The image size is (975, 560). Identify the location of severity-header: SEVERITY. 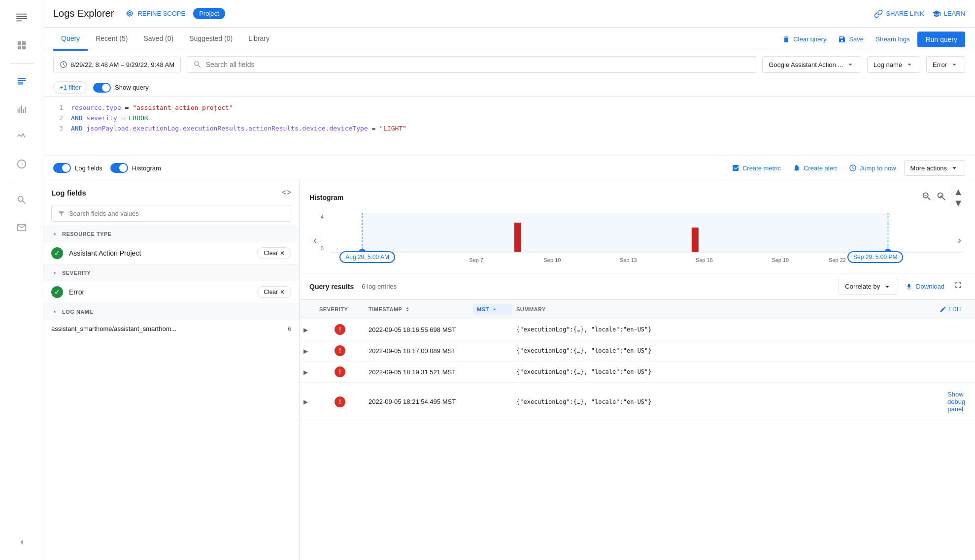
(171, 273).